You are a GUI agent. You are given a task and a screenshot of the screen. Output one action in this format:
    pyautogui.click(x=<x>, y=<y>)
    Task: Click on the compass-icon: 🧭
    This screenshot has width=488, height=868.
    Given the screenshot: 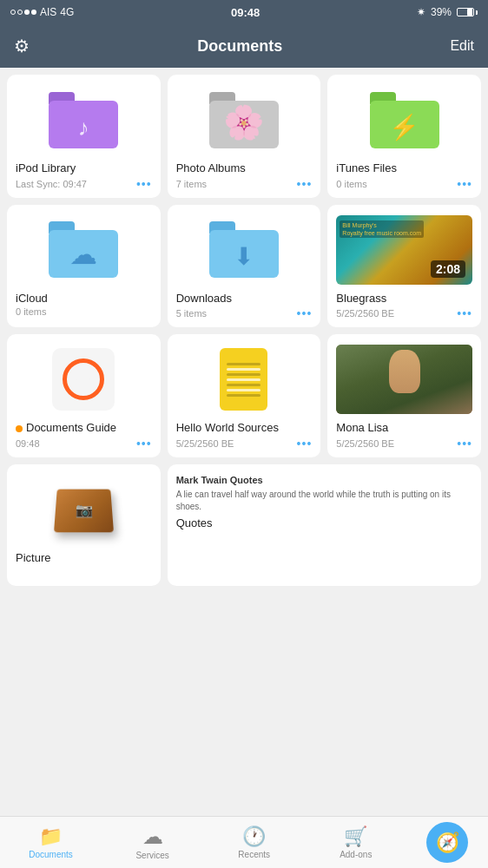 What is the action you would take?
    pyautogui.click(x=448, y=843)
    